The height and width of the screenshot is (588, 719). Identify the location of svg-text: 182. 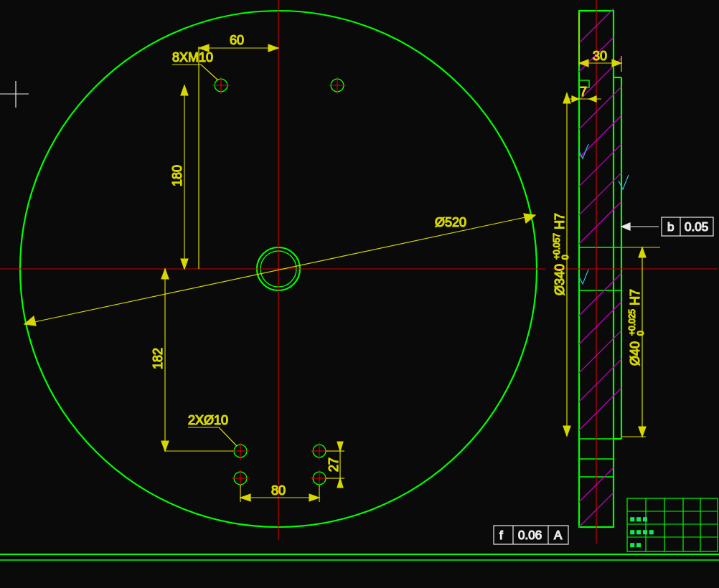
(158, 359).